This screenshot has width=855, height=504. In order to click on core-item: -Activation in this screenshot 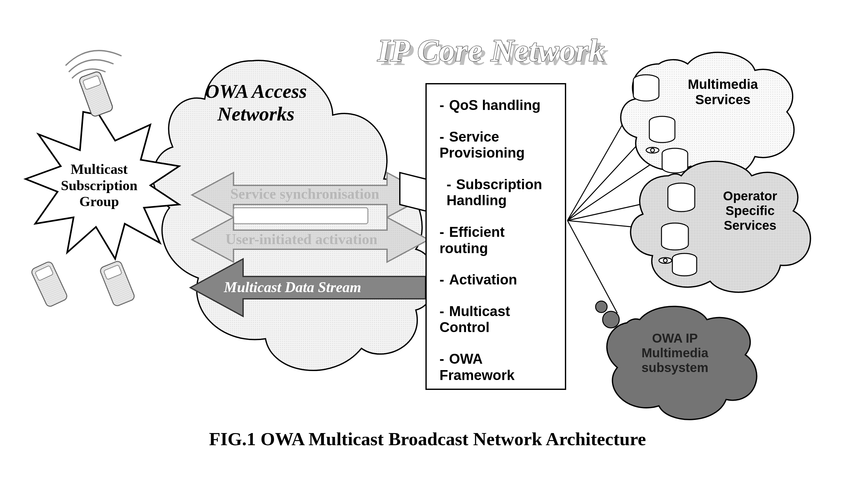, I will do `click(498, 280)`.